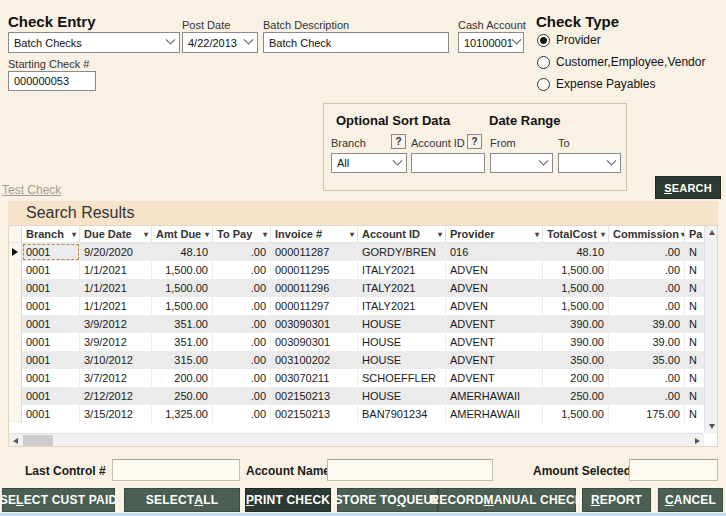 The image size is (726, 516). What do you see at coordinates (314, 234) in the screenshot?
I see `column-header: Invoice #▾` at bounding box center [314, 234].